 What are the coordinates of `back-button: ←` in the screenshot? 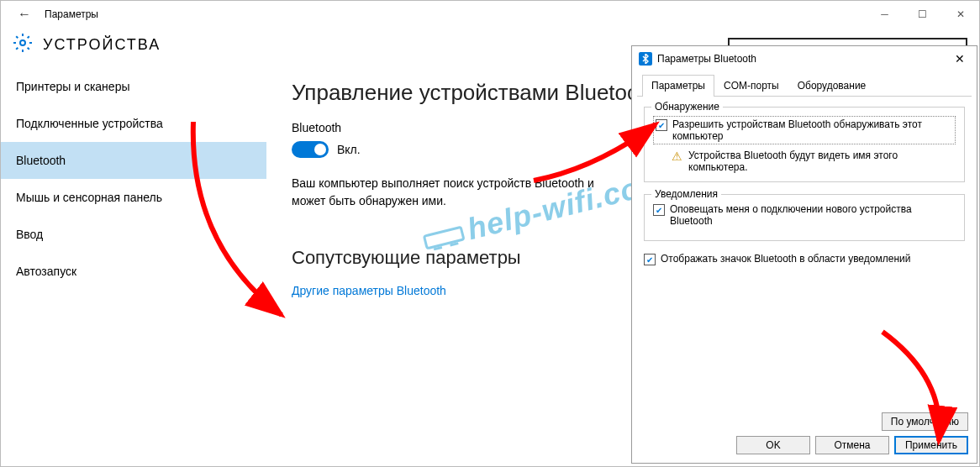 It's located at (24, 14).